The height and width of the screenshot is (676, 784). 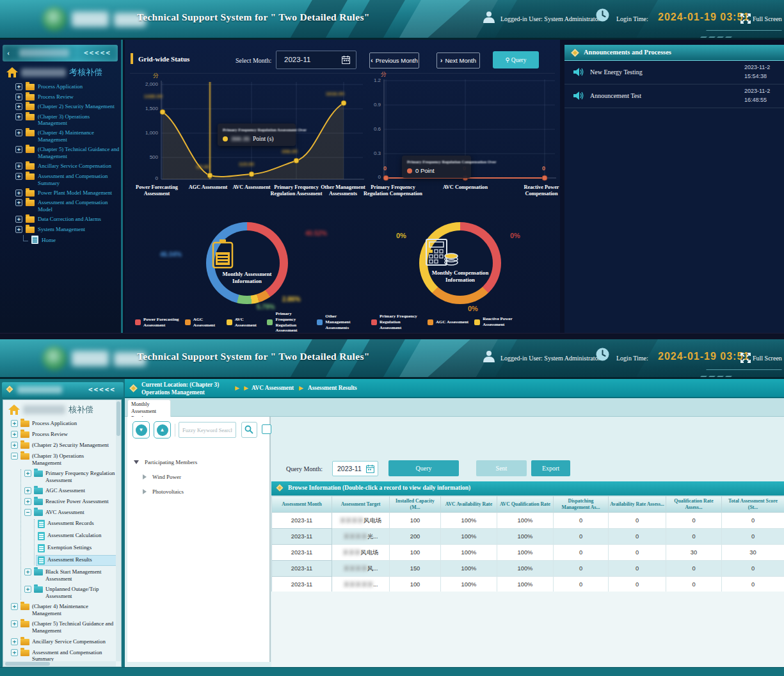 I want to click on column-header: Installed Capacity (M..., so click(x=415, y=504).